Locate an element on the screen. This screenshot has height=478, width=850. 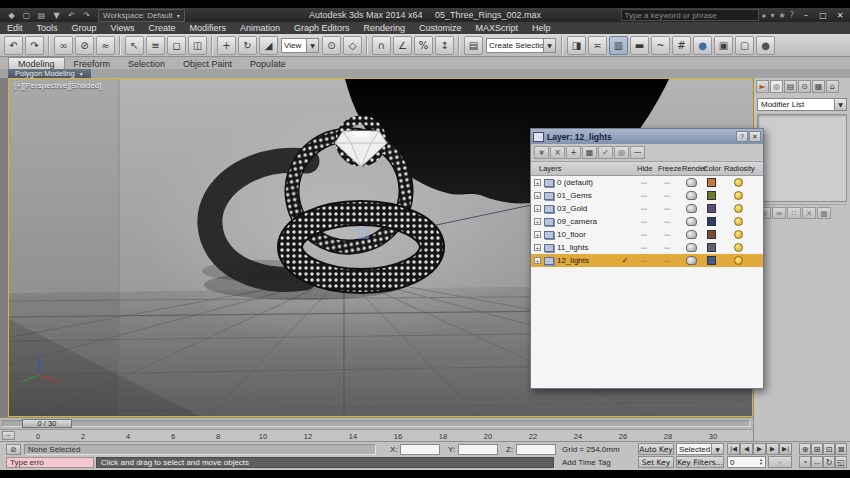
maximize-button: □ is located at coordinates (823, 16).